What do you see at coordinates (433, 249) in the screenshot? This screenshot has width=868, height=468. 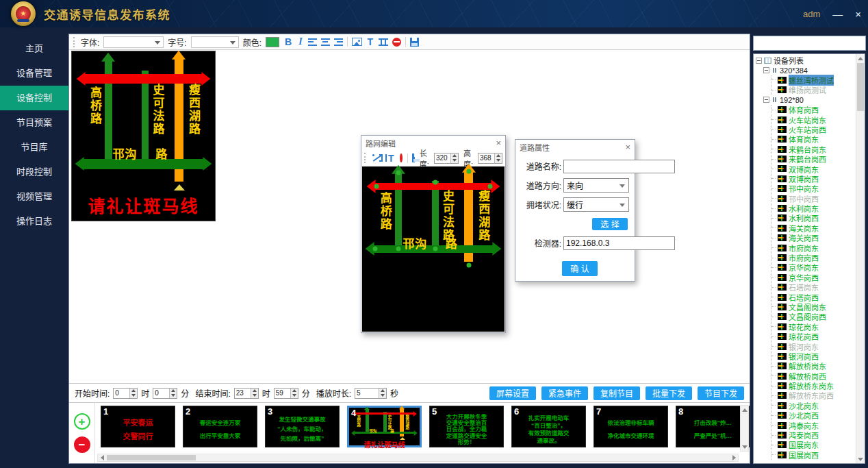 I see `road-editor-canvas: 高桥路 史可法路 瘦西湖路 邗沟 路 请礼让斑马线` at bounding box center [433, 249].